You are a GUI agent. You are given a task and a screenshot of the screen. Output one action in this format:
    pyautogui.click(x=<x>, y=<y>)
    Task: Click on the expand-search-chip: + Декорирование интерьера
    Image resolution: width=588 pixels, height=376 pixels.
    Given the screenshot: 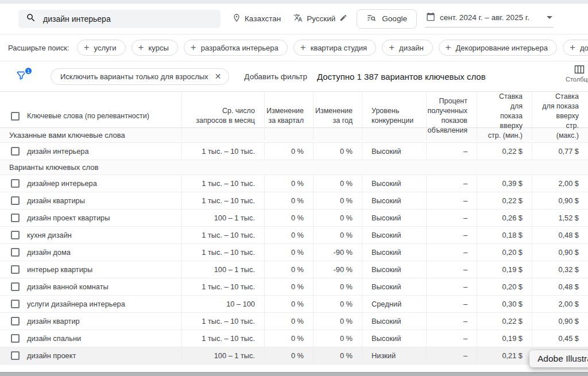 What is the action you would take?
    pyautogui.click(x=498, y=48)
    